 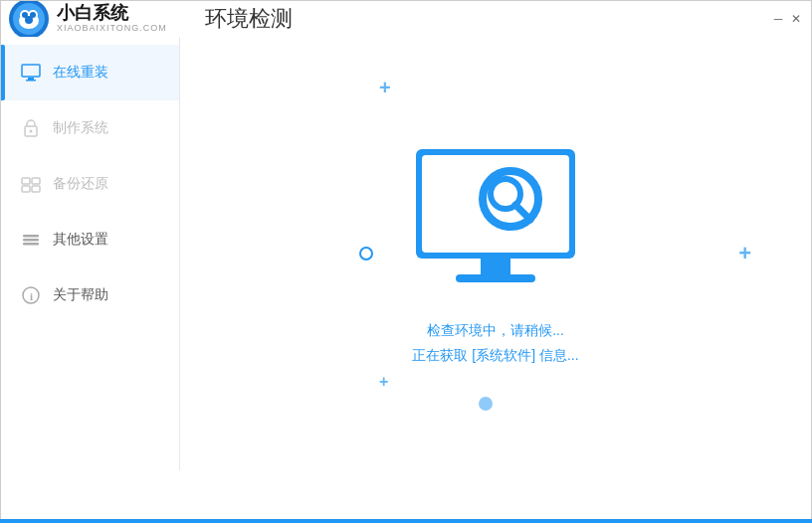 I want to click on deco-plus-1: +, so click(x=385, y=87).